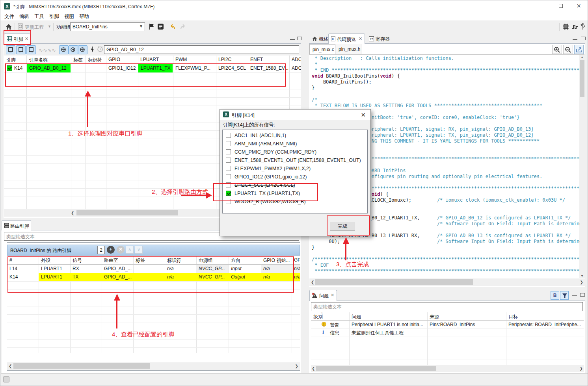  Describe the element at coordinates (295, 135) in the screenshot. I see `signal-item-0: ADC1_IN1 (ADC1,IN,1)` at that location.